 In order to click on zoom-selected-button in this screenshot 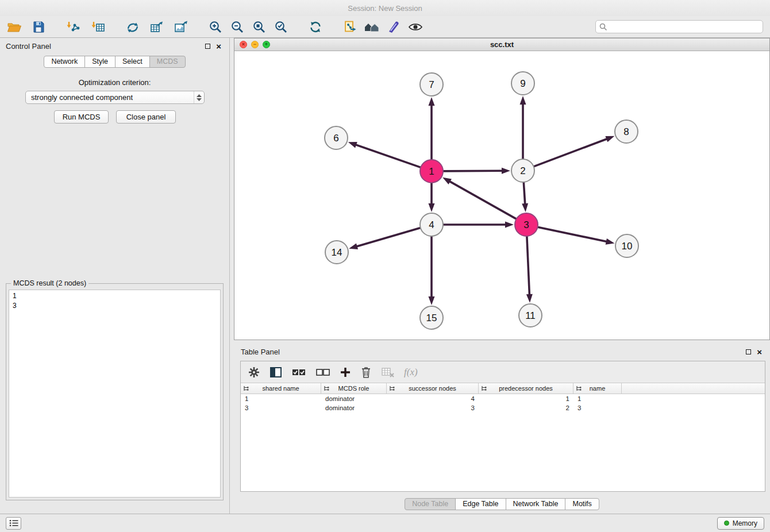, I will do `click(281, 27)`.